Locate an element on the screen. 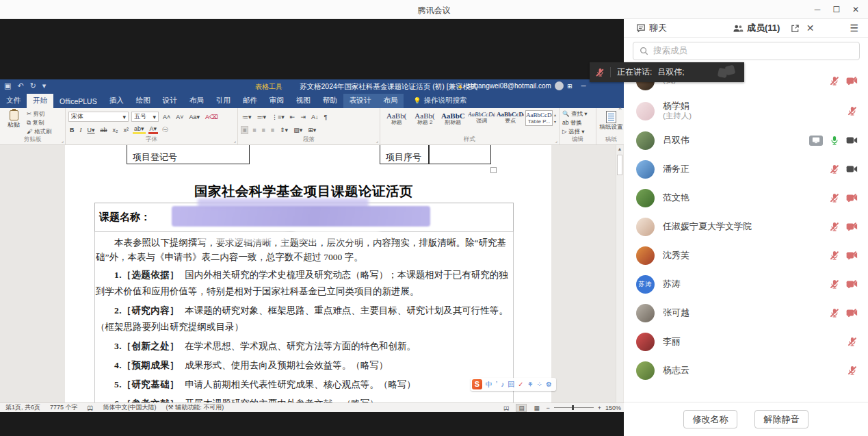 This screenshot has height=436, width=868. find-button: 🔍 查找 ▾ is located at coordinates (577, 114).